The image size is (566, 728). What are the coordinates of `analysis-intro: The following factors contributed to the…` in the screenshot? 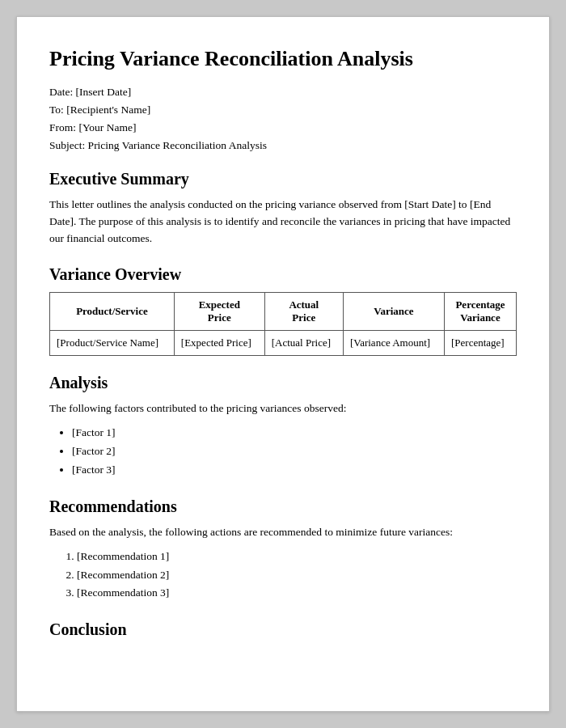 It's located at (283, 409).